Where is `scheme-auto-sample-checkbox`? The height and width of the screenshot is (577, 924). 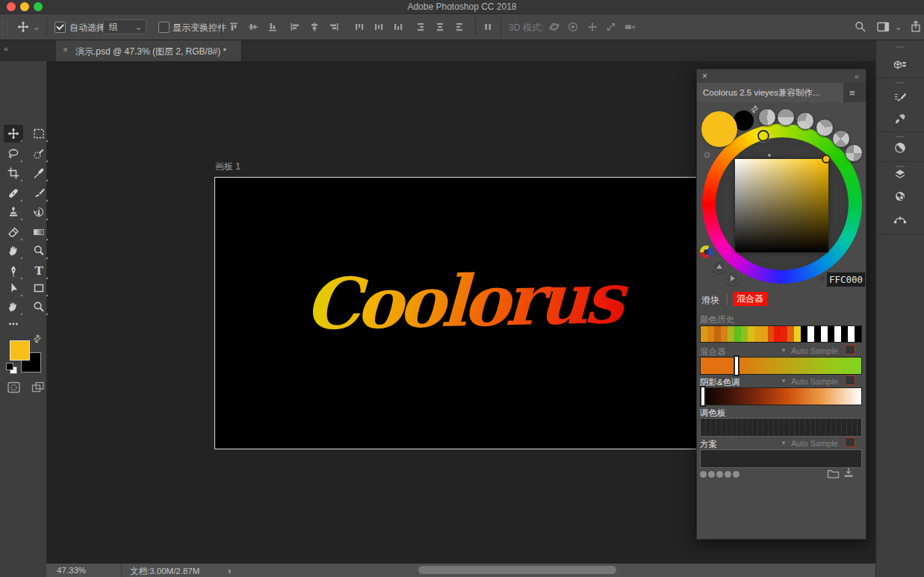
scheme-auto-sample-checkbox is located at coordinates (850, 442).